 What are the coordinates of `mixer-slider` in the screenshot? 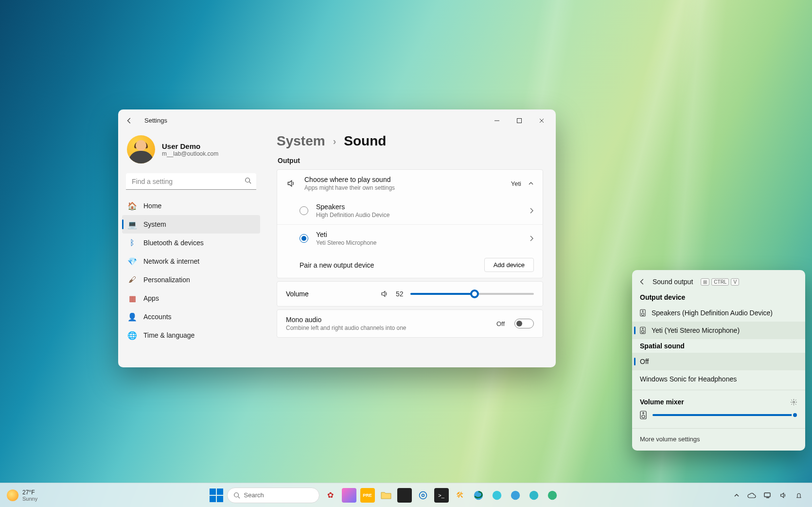 It's located at (725, 415).